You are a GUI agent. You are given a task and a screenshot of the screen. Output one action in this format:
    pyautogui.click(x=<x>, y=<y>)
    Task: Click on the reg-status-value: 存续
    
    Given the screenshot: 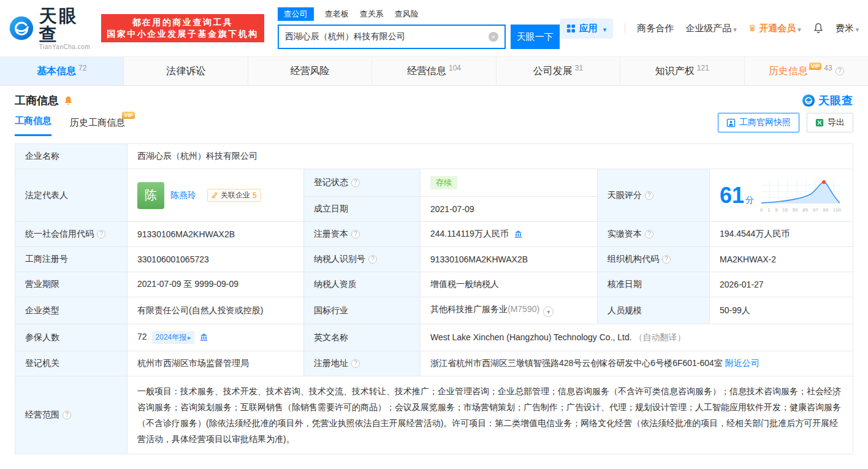 What is the action you would take?
    pyautogui.click(x=509, y=183)
    